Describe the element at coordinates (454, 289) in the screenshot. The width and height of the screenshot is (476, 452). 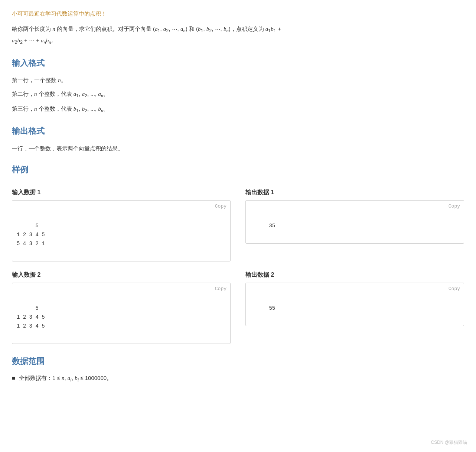
I see `sample-2-output-copy-button: Copy` at that location.